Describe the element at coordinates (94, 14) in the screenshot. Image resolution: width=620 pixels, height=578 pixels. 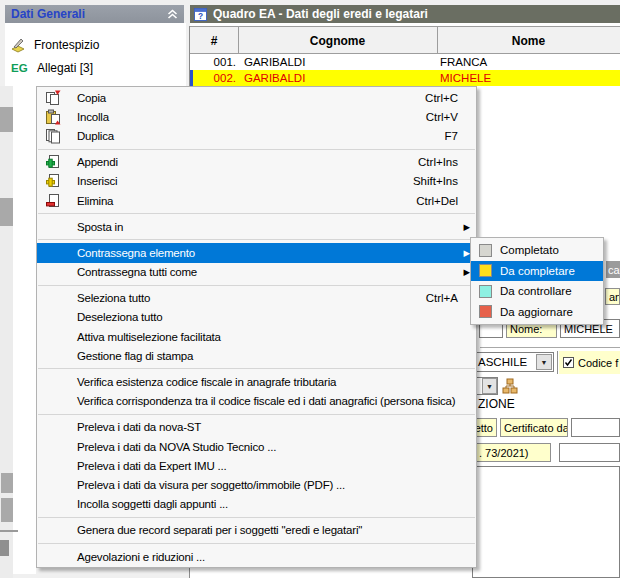
I see `sidebar-header: Dati Generali` at that location.